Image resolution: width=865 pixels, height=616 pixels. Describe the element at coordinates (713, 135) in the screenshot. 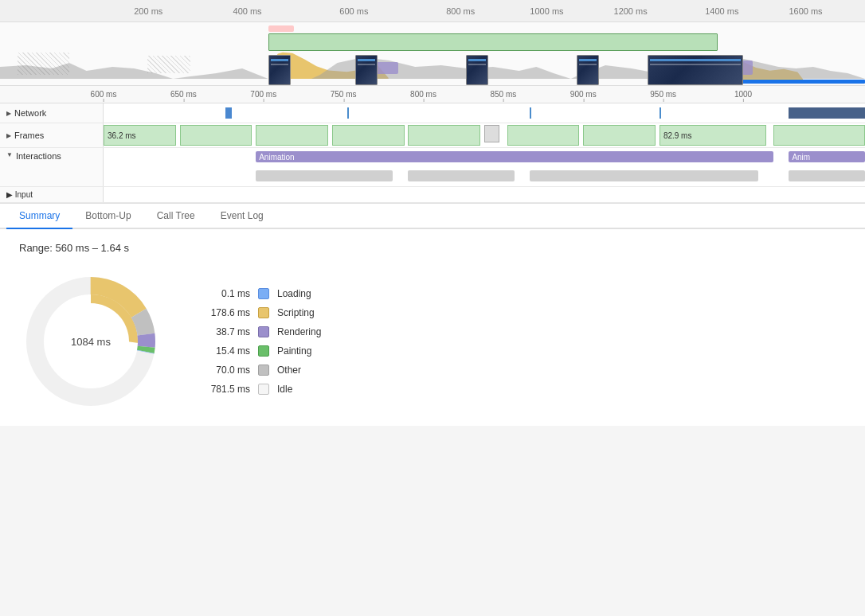

I see `frame-bar-8: 82.9 ms` at that location.